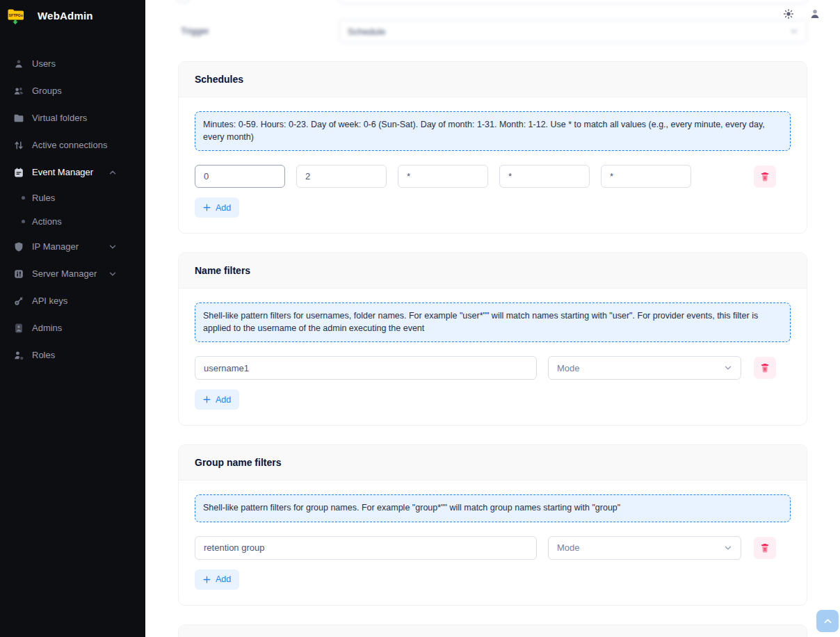  I want to click on schedule-day-of-week-input, so click(443, 177).